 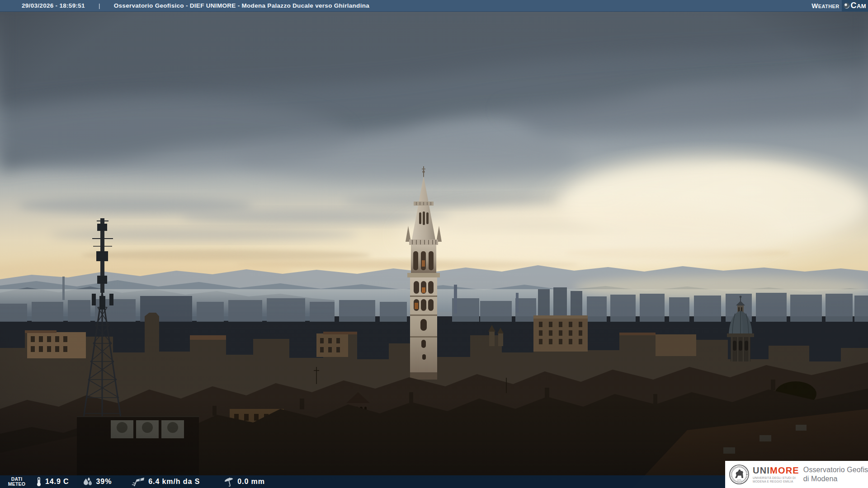 I want to click on humidity-drops-icon, so click(x=88, y=482).